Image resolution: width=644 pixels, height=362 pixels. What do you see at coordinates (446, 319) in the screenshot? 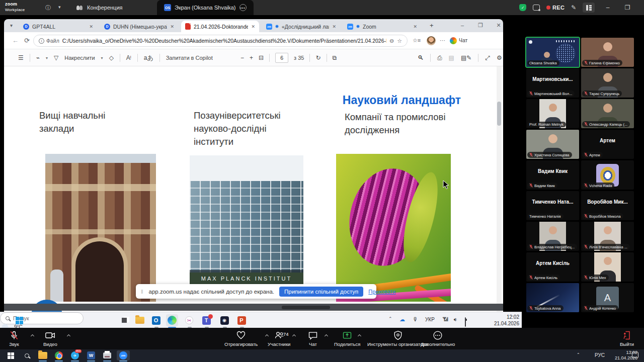
I see `wifi-icon: 📶︎` at bounding box center [446, 319].